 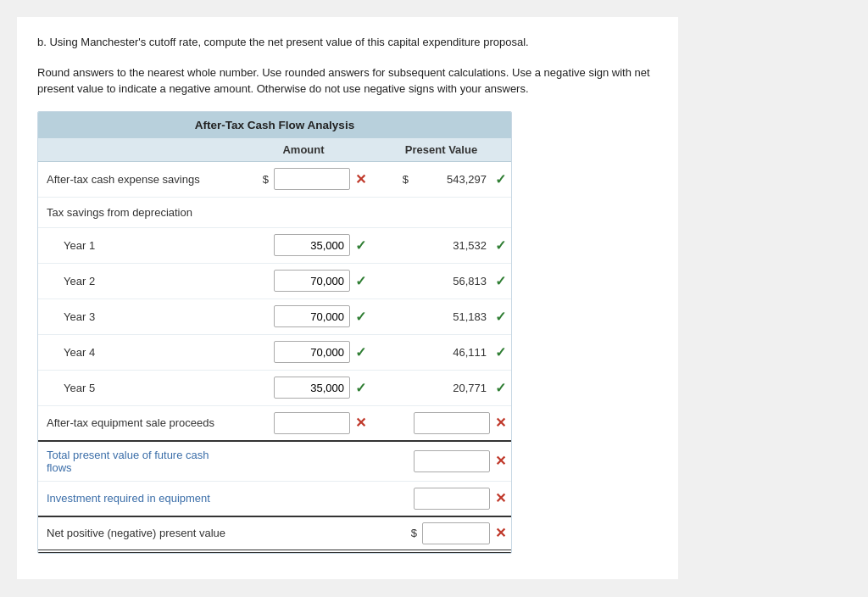 I want to click on year2-amount-cell: ✓, so click(x=303, y=281).